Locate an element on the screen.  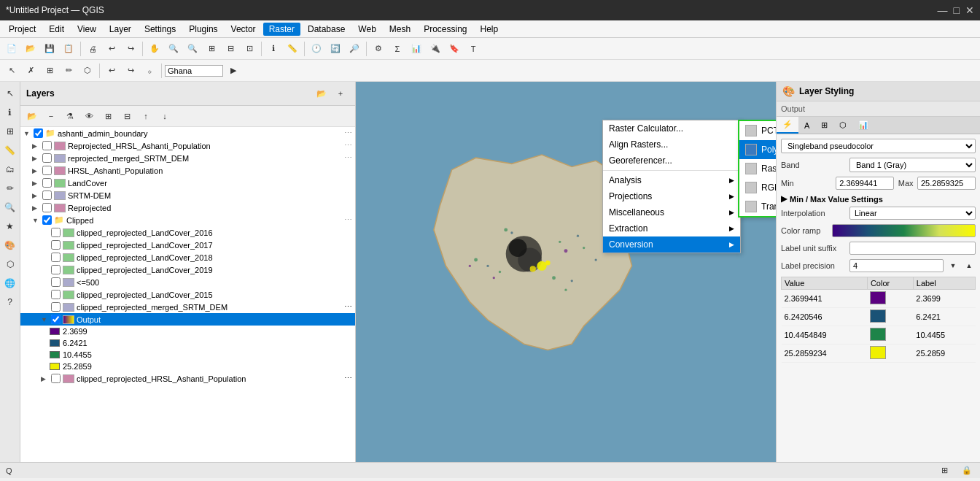
layer-lc2015: clipped_reprojected_LandCover_2015 is located at coordinates (188, 295).